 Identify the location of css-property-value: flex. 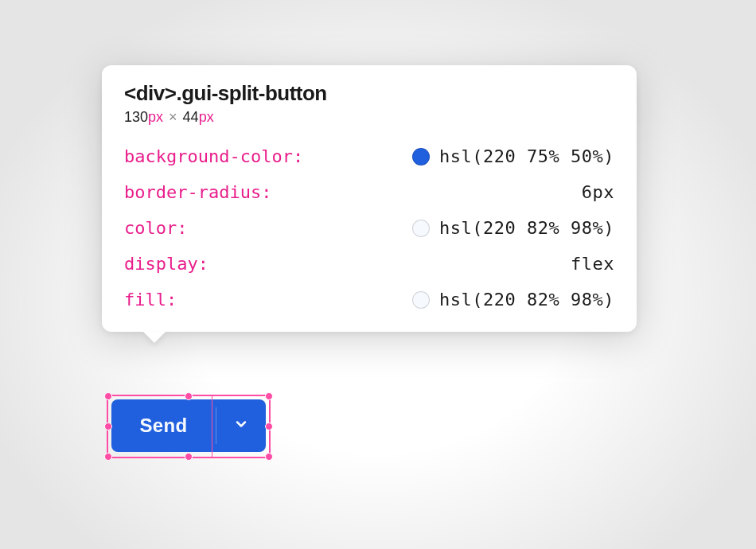
(592, 264).